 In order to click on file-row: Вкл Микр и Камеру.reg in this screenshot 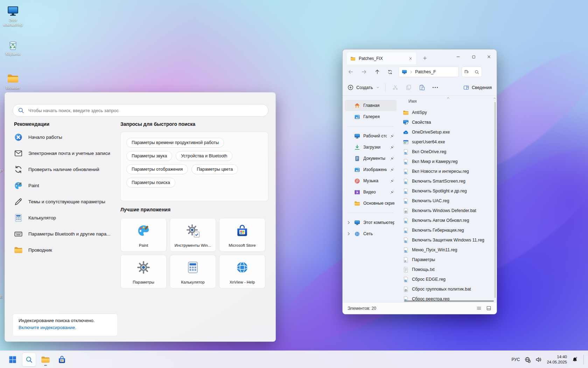, I will do `click(446, 162)`.